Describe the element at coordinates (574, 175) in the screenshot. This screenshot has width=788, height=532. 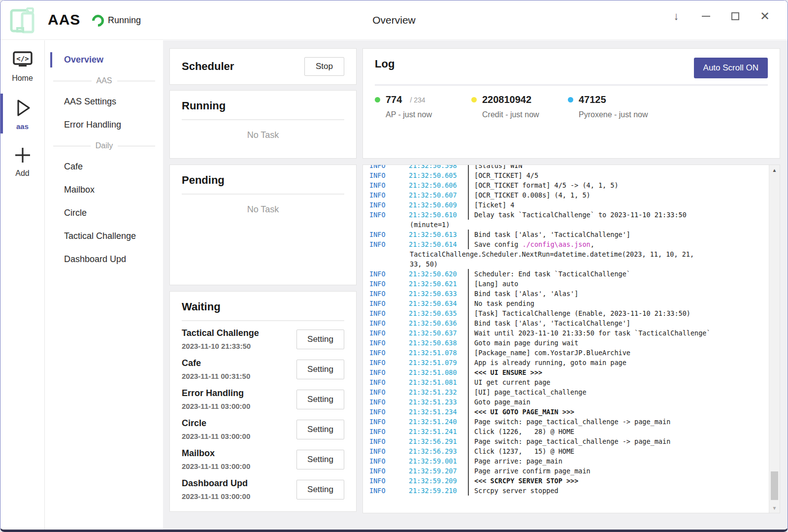
I see `log-row: INFO21:32:50.605[OCR_TICKET] 4/5` at that location.